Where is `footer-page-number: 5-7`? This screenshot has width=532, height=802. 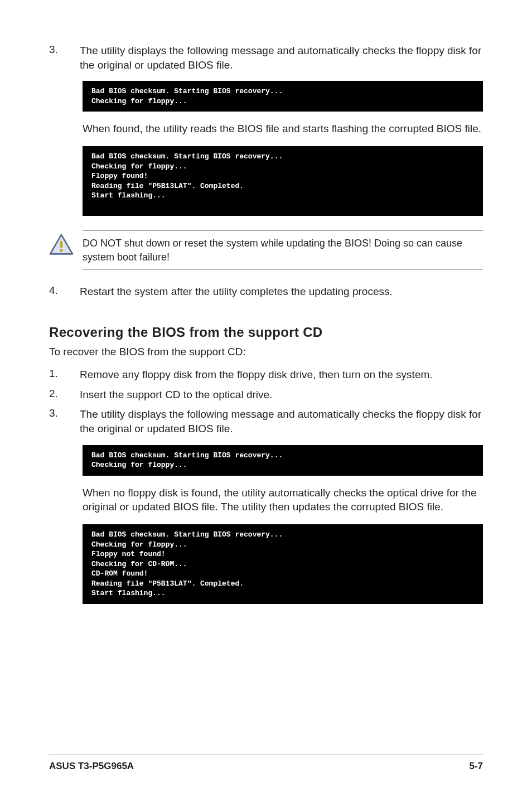 footer-page-number: 5-7 is located at coordinates (476, 766).